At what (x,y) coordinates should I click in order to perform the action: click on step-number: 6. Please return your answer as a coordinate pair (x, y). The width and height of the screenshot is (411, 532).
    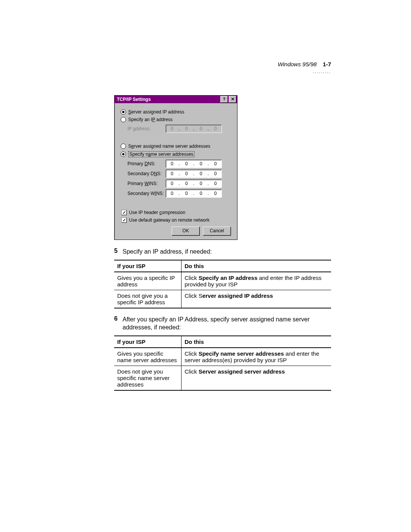
    Looking at the image, I should click on (118, 324).